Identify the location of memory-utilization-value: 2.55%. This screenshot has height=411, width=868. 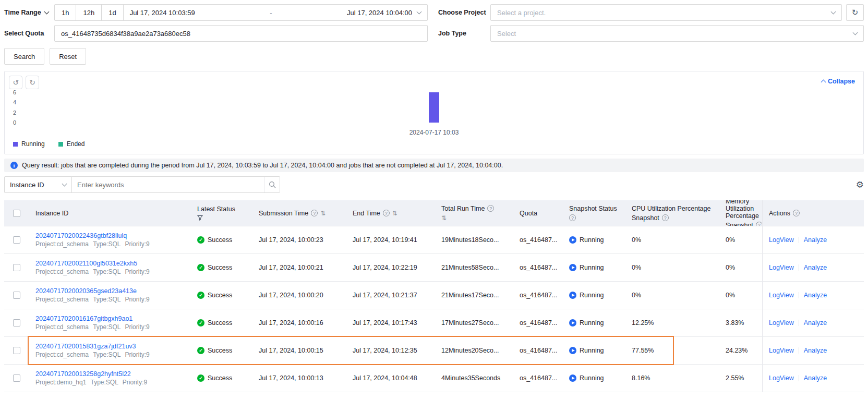
(741, 378).